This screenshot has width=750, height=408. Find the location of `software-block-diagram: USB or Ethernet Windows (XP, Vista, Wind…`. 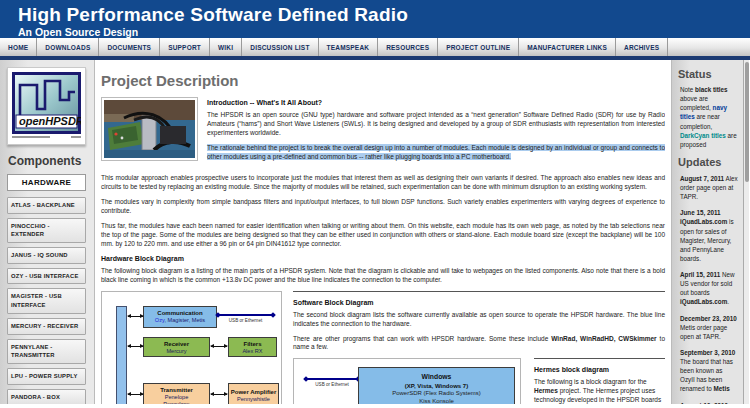

software-block-diagram: USB or Ethernet Windows (XP, Vista, Wind… is located at coordinates (407, 381).